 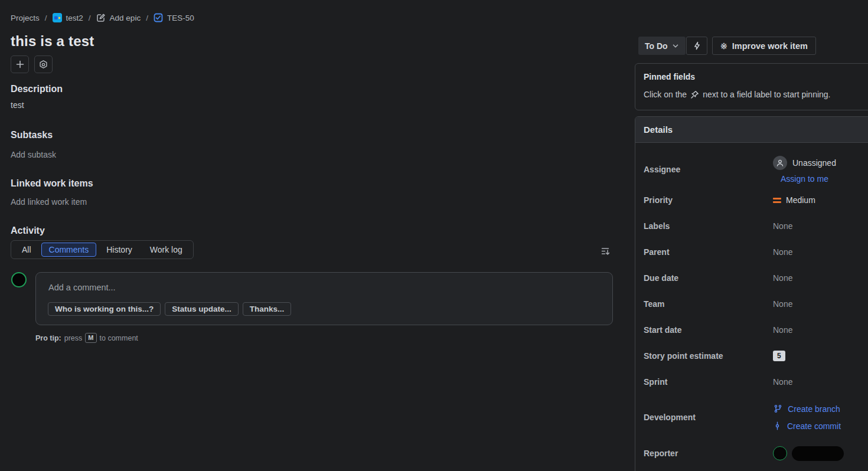 What do you see at coordinates (20, 64) in the screenshot?
I see `plus-icon` at bounding box center [20, 64].